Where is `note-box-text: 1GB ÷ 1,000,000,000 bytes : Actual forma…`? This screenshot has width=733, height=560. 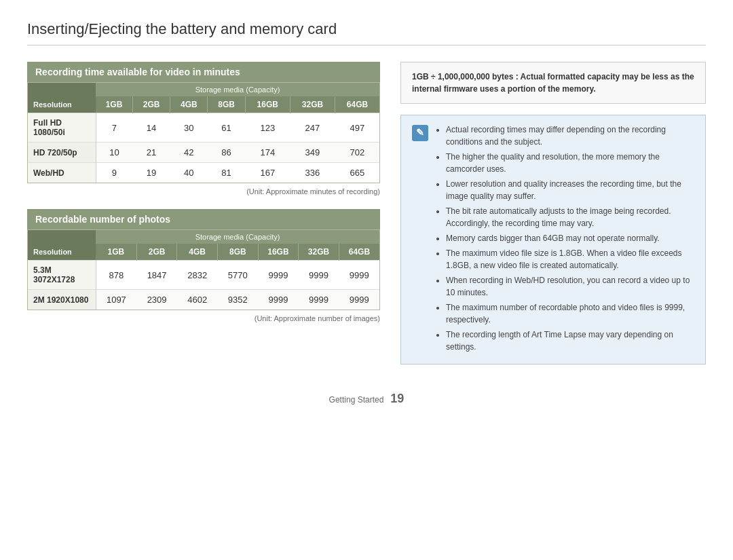 note-box-text: 1GB ÷ 1,000,000,000 bytes : Actual forma… is located at coordinates (553, 83).